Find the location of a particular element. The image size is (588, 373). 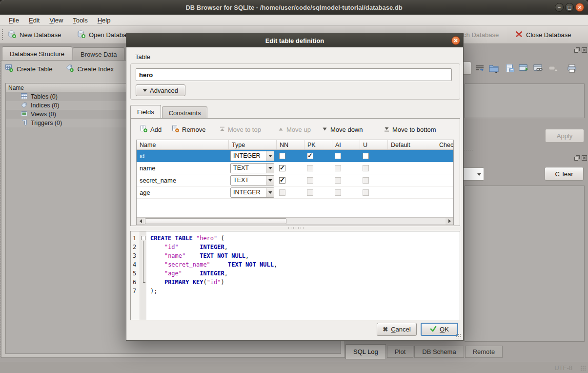

bottom-tab-remote: Remote is located at coordinates (484, 352).